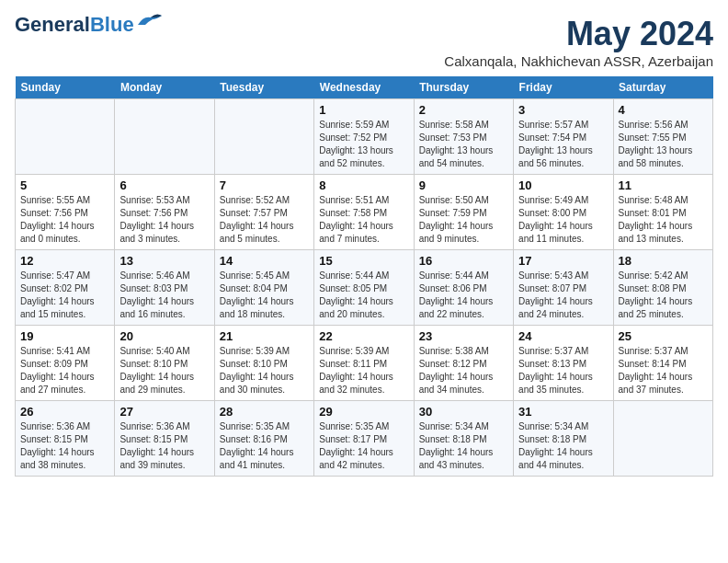 The image size is (728, 563). I want to click on week-row-3: 12Sunrise: 5:47 AMSunset: 8:02 PMDayligh…, so click(364, 288).